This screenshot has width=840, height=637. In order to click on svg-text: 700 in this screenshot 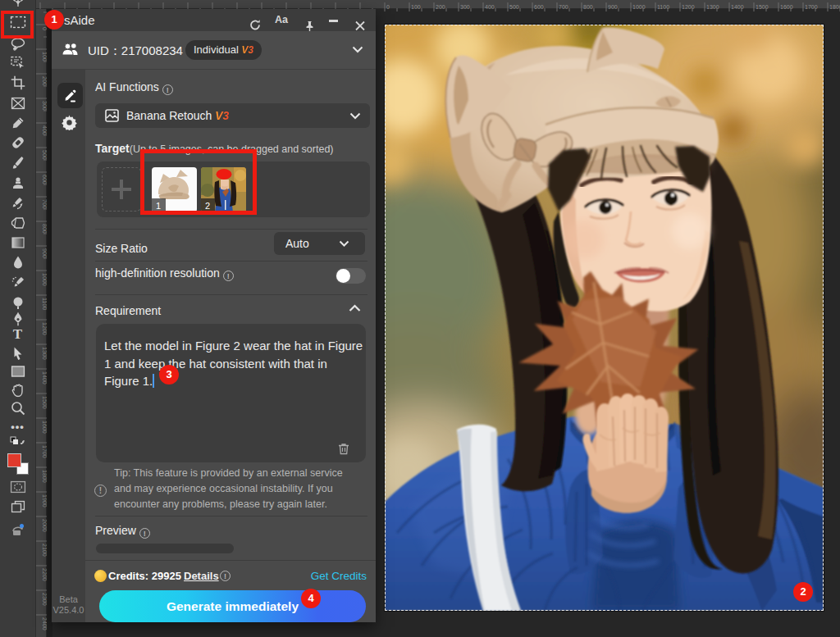, I will do `click(564, 7)`.